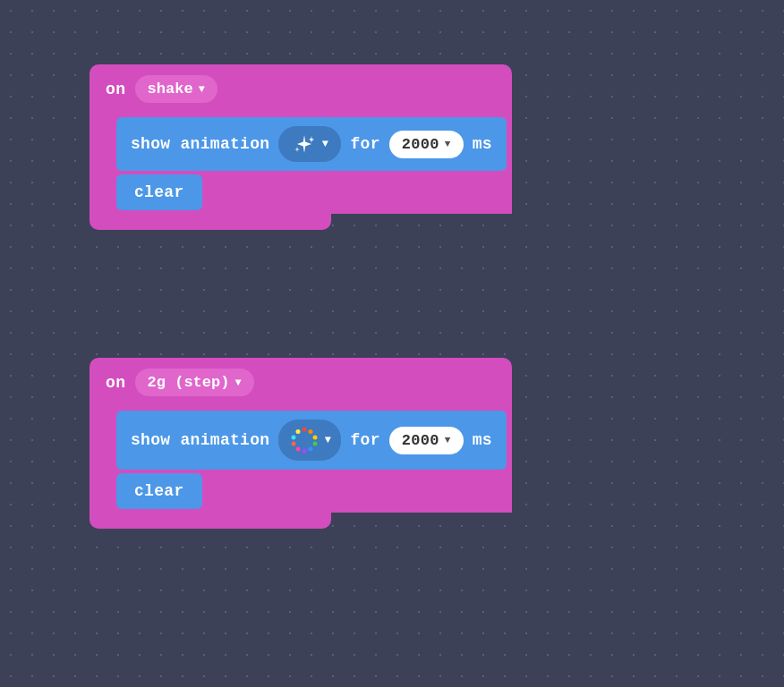  What do you see at coordinates (159, 491) in the screenshot?
I see `clear-label-2: clear` at bounding box center [159, 491].